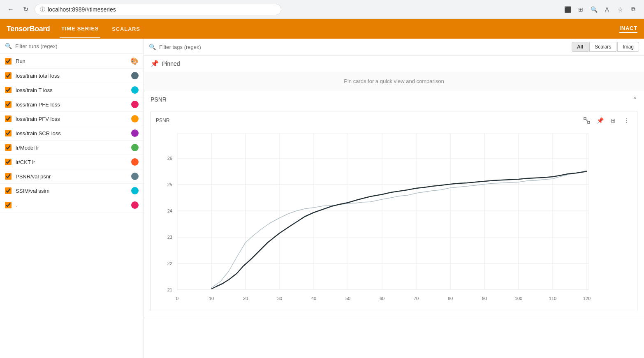 The width and height of the screenshot is (644, 358). Describe the element at coordinates (8, 61) in the screenshot. I see `sidebar-checkbox-run` at that location.